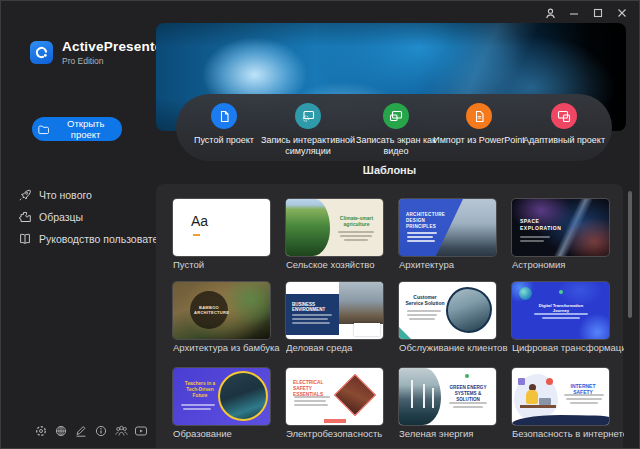  I want to click on template-label: Астрономия, so click(568, 264).